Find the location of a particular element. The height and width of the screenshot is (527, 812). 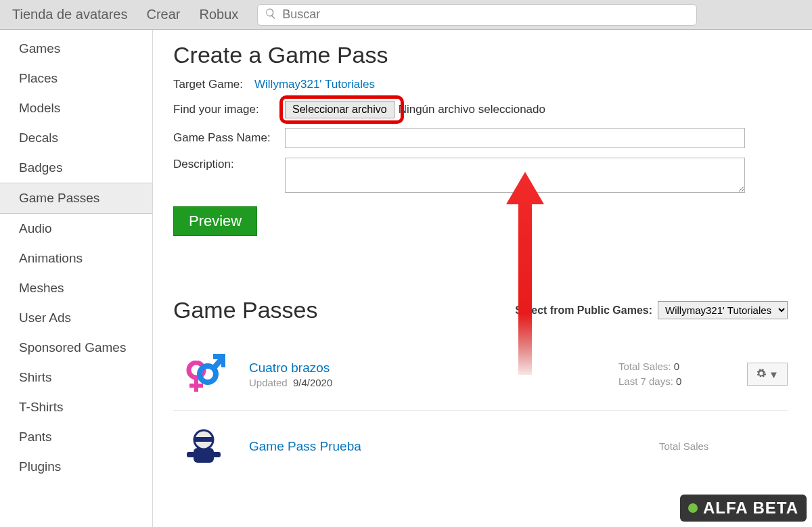

sidebar-item-audio: Audio is located at coordinates (76, 229).